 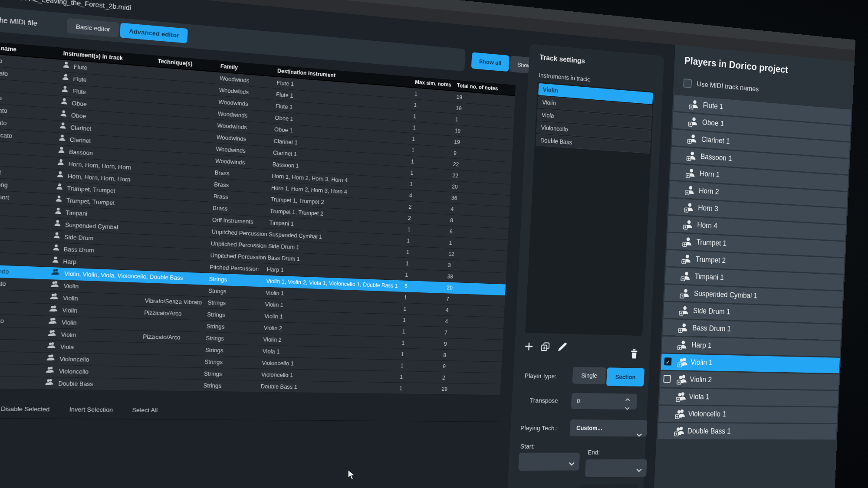 What do you see at coordinates (25, 409) in the screenshot?
I see `disable-selected-button: Disable Selected` at bounding box center [25, 409].